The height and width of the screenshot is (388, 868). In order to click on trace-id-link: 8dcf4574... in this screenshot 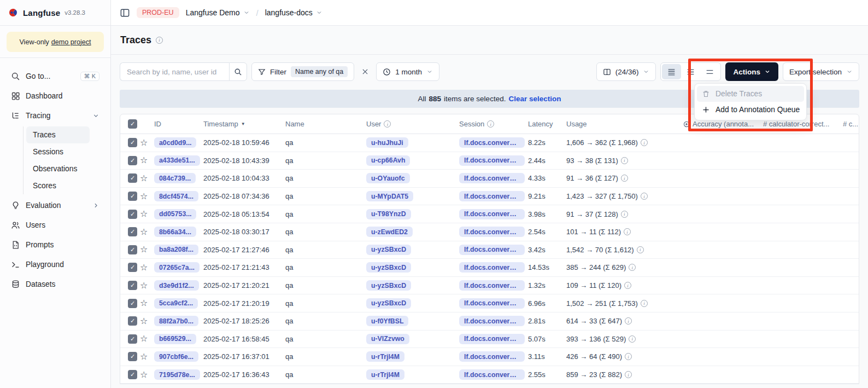, I will do `click(176, 196)`.